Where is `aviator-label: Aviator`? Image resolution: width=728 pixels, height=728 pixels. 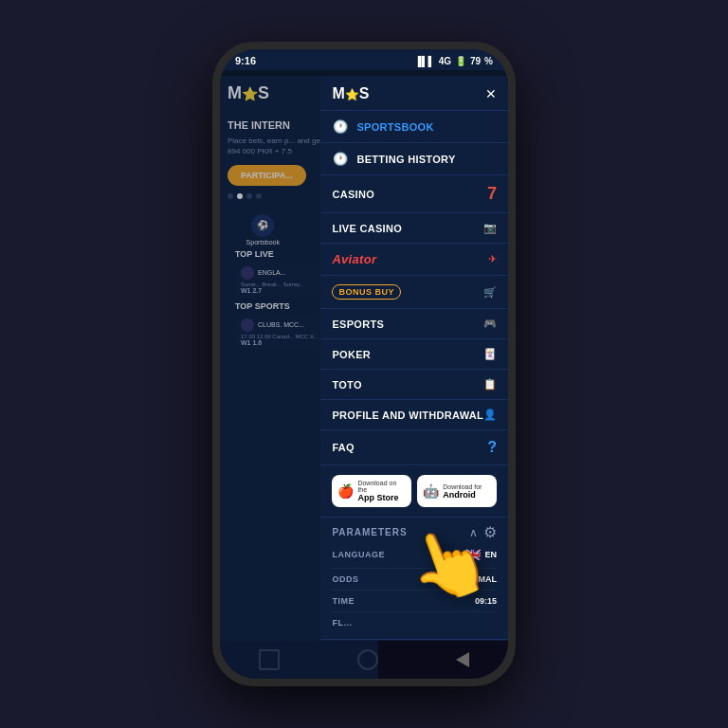 aviator-label: Aviator is located at coordinates (355, 260).